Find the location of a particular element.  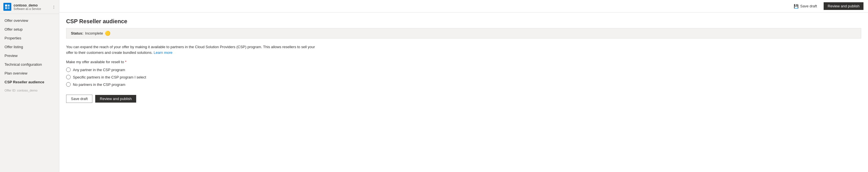

radio-input-any-partner is located at coordinates (68, 70).